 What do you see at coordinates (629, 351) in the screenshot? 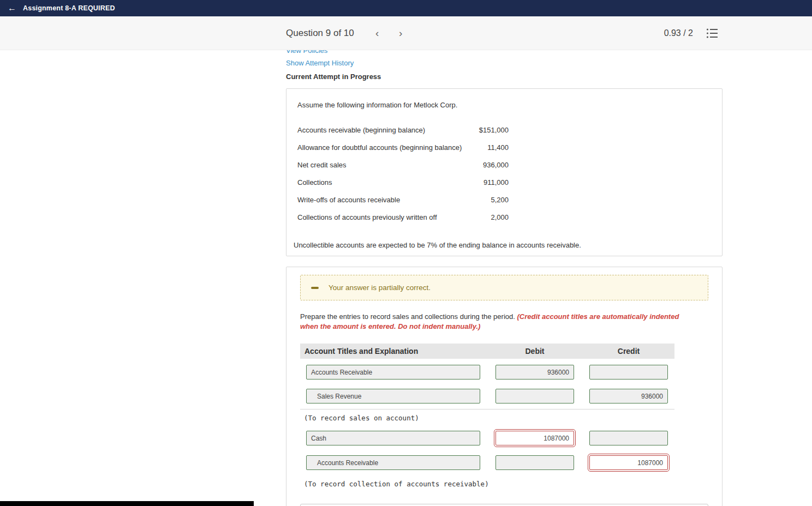
I see `header-credit: Credit` at bounding box center [629, 351].